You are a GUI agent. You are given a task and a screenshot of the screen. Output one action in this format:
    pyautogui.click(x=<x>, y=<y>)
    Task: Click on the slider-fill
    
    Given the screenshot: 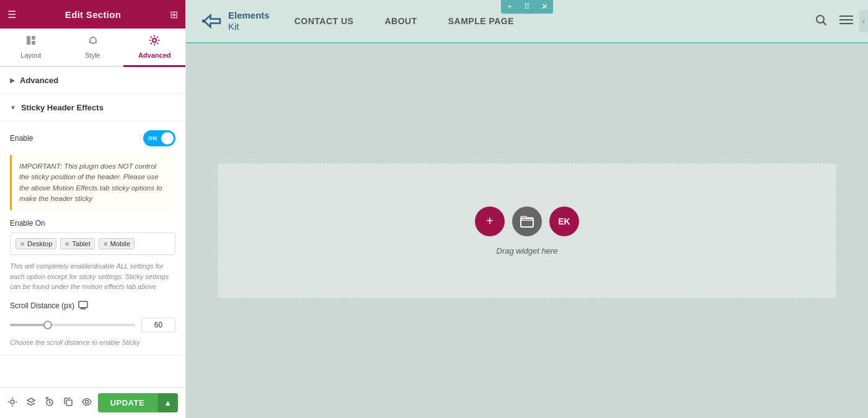 What is the action you would take?
    pyautogui.click(x=29, y=325)
    